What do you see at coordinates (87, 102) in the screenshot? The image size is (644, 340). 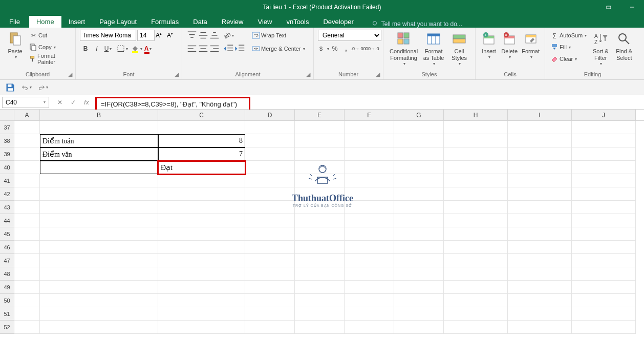 I see `insert-function-icon: fx` at bounding box center [87, 102].